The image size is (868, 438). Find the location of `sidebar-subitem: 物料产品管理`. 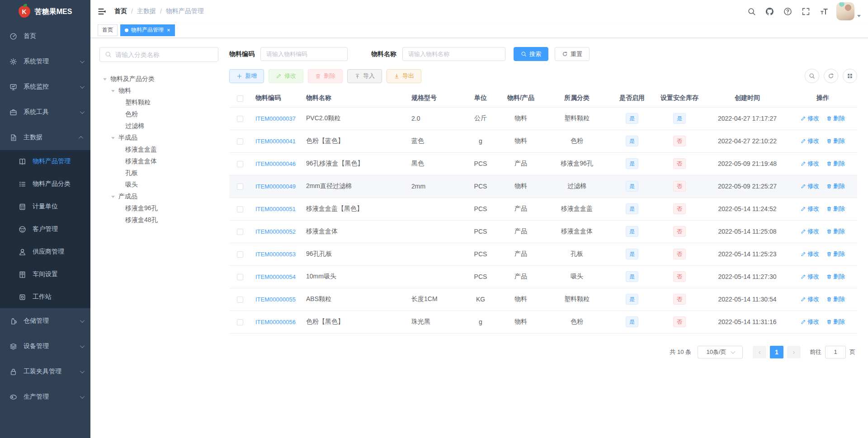

sidebar-subitem: 物料产品管理 is located at coordinates (45, 161).